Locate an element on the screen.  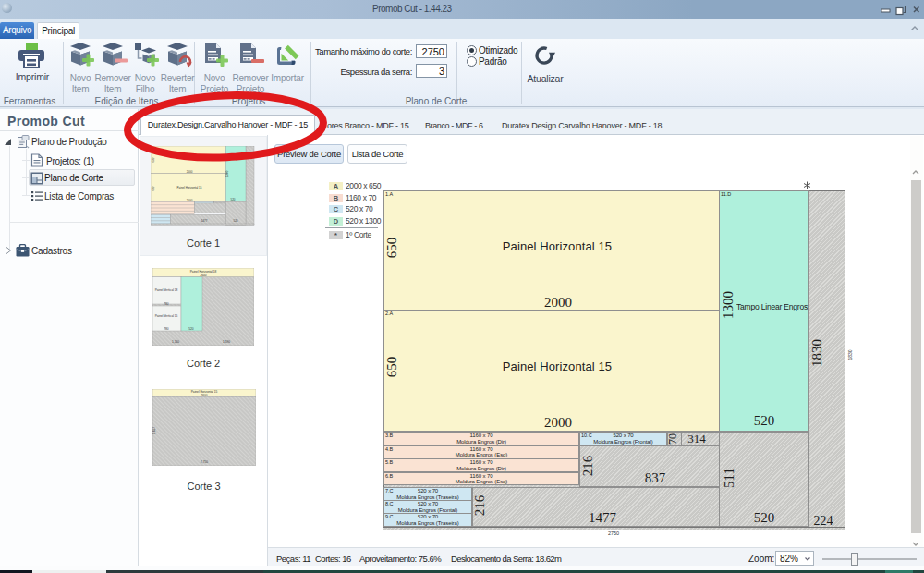
svg-text: 2,750 is located at coordinates (204, 462).